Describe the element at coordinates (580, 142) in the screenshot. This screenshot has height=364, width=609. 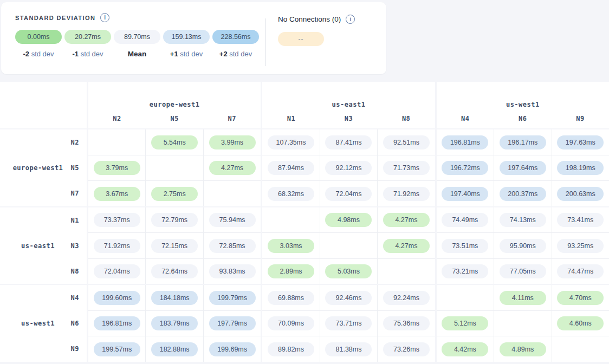
I see `latency-pill: 197.63ms` at that location.